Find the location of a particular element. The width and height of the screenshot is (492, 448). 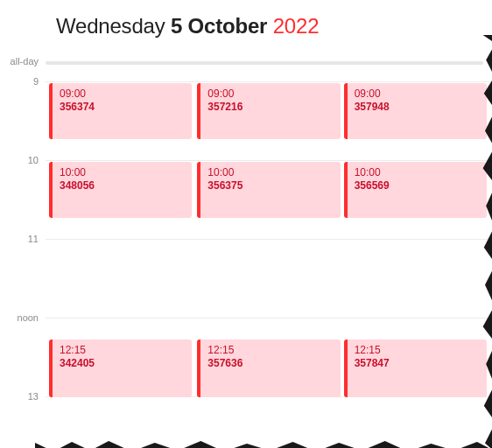

day-month-label: 5 October is located at coordinates (219, 26).